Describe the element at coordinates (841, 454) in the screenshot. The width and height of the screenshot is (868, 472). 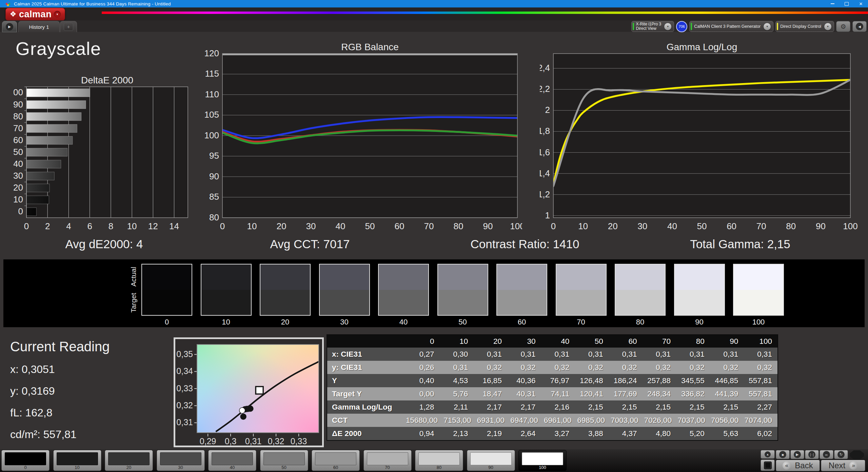
I see `transport-refresh-button: ↻` at that location.